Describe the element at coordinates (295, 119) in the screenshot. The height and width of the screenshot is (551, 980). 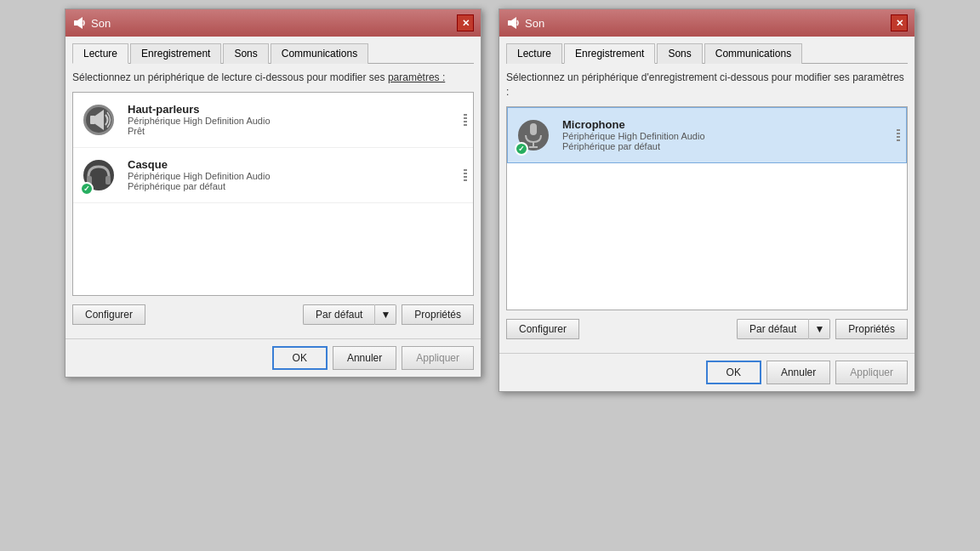
I see `device-info-speaker: Haut-parleurs Périphérique High Definiti…` at that location.